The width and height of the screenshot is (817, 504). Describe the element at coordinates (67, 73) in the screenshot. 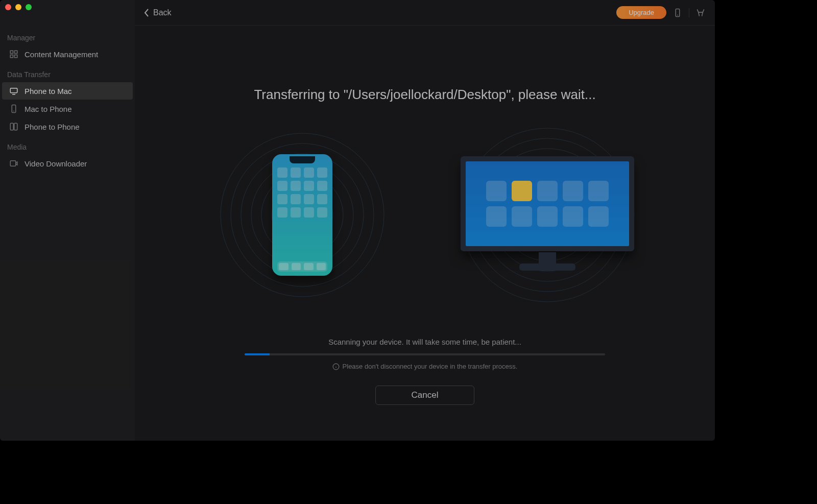

I see `sidebar-group-data-transfer: Data Transfer` at that location.